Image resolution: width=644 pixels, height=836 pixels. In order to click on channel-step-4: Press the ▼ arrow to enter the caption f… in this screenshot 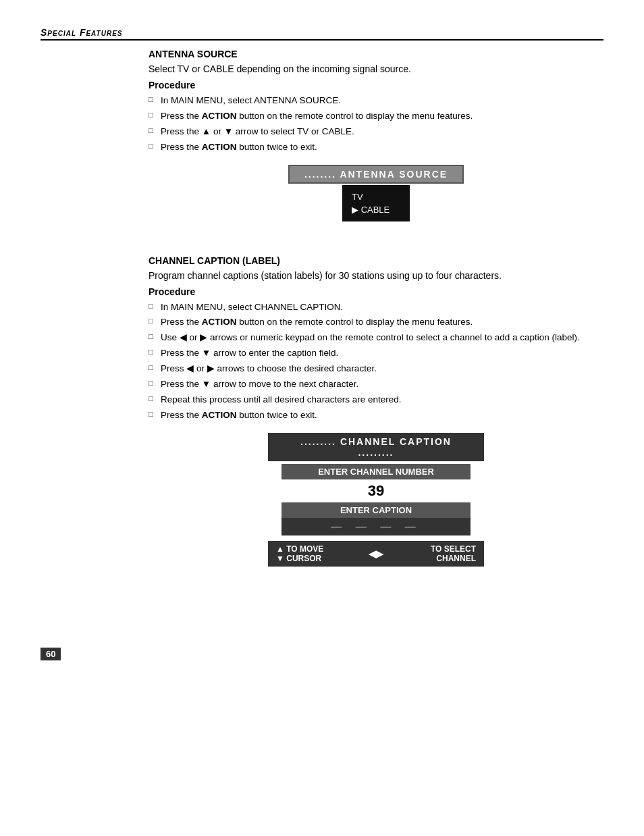, I will do `click(376, 354)`.